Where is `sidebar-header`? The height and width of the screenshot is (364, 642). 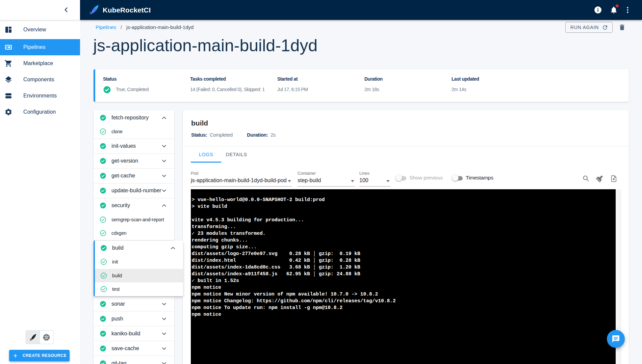
sidebar-header is located at coordinates (40, 10).